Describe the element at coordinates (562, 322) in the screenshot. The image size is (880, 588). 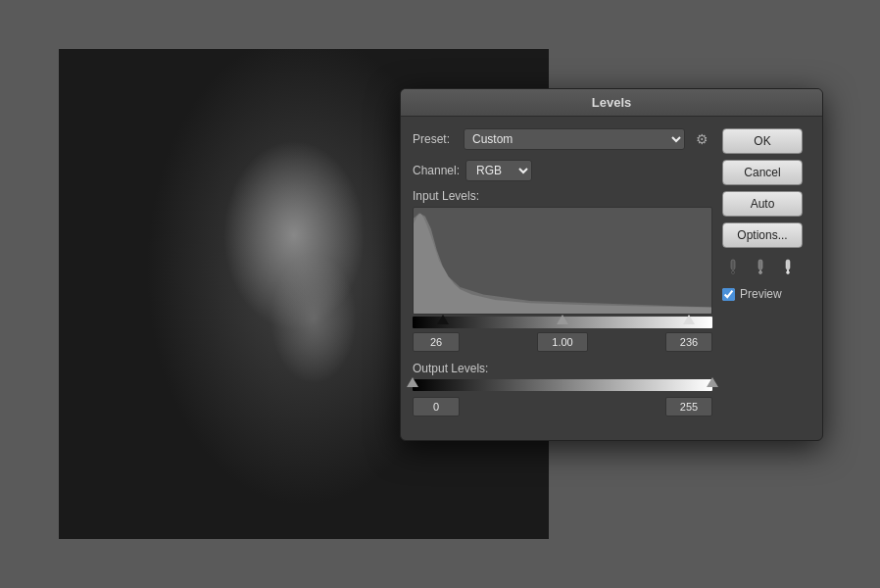
I see `input-slider-track` at that location.